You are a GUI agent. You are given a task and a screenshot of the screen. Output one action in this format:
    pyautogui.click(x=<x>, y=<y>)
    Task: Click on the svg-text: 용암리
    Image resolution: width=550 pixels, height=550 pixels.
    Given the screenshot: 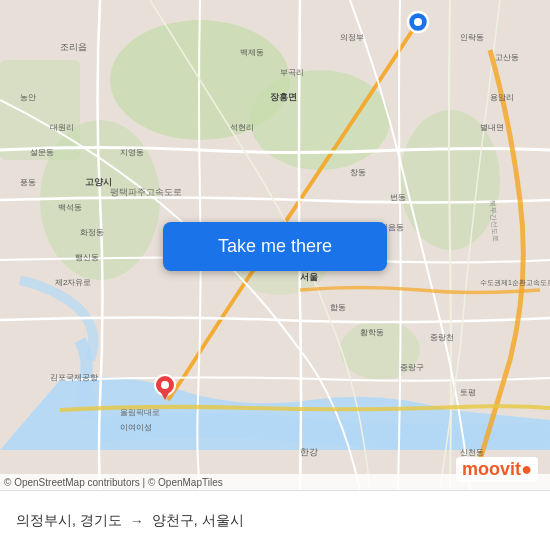 What is the action you would take?
    pyautogui.click(x=502, y=98)
    